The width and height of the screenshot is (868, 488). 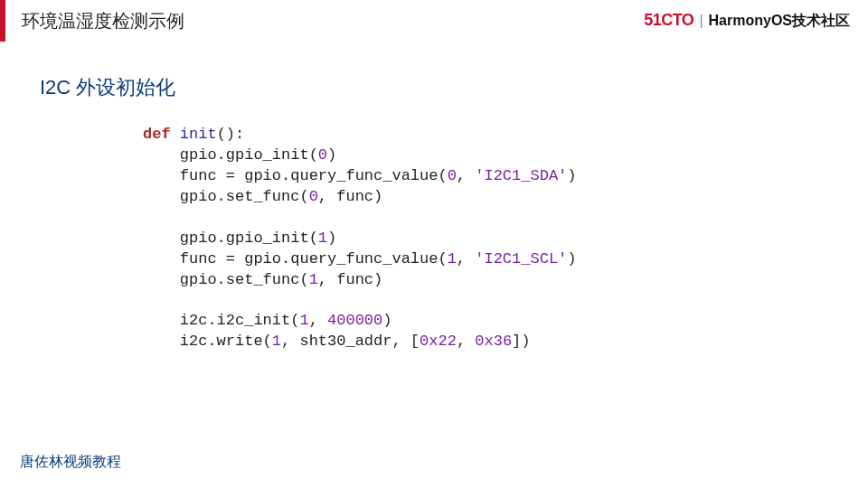 What do you see at coordinates (521, 175) in the screenshot?
I see `code-string: 'I2C1_SDA'` at bounding box center [521, 175].